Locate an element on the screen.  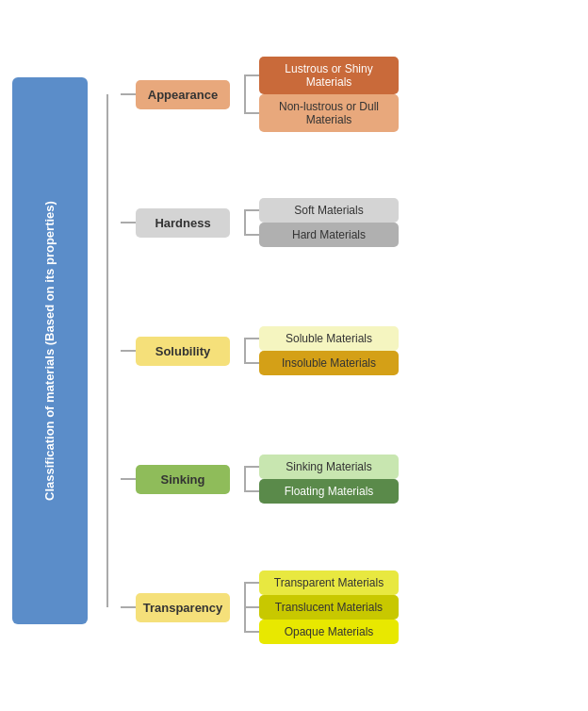
subtree-transparency: Transparent MaterialsTranslucent Materia… is located at coordinates (405, 607).